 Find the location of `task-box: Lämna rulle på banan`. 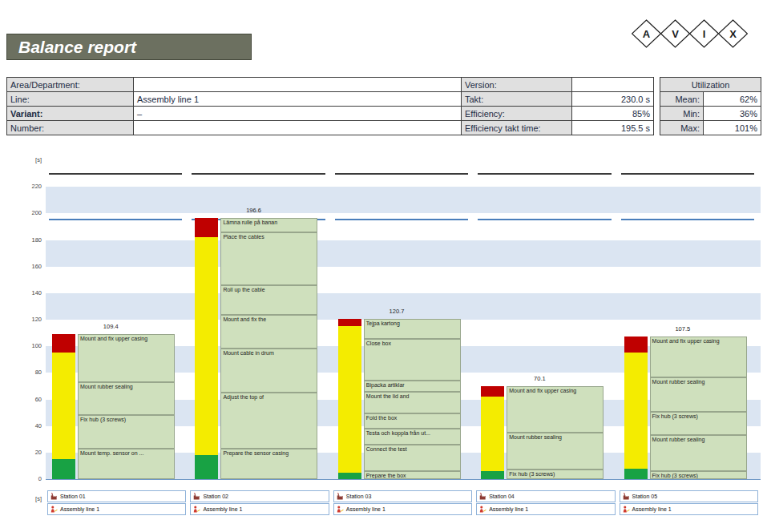

task-box: Lämna rulle på banan is located at coordinates (269, 225).